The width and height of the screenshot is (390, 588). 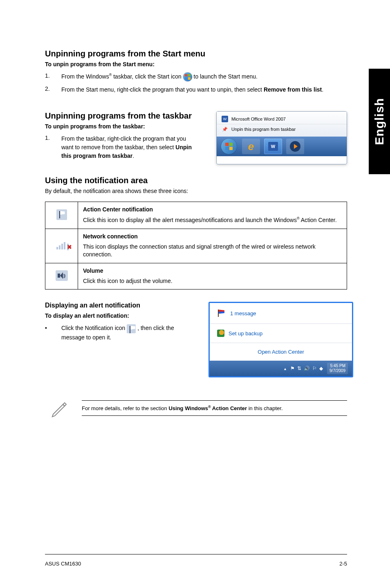 What do you see at coordinates (214, 408) in the screenshot?
I see `note-text: For more details, refer to the section U…` at bounding box center [214, 408].